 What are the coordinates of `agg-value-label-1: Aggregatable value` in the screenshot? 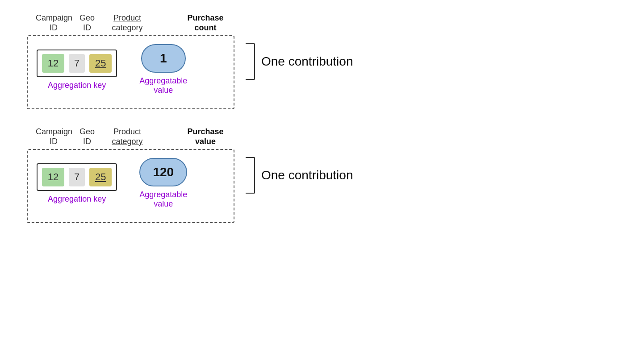 It's located at (163, 86).